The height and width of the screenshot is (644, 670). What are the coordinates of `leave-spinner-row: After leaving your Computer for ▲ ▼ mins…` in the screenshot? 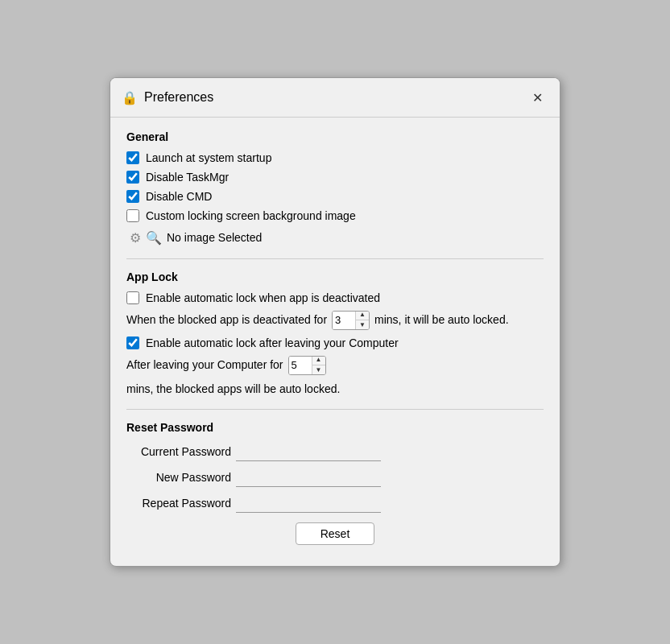 It's located at (335, 377).